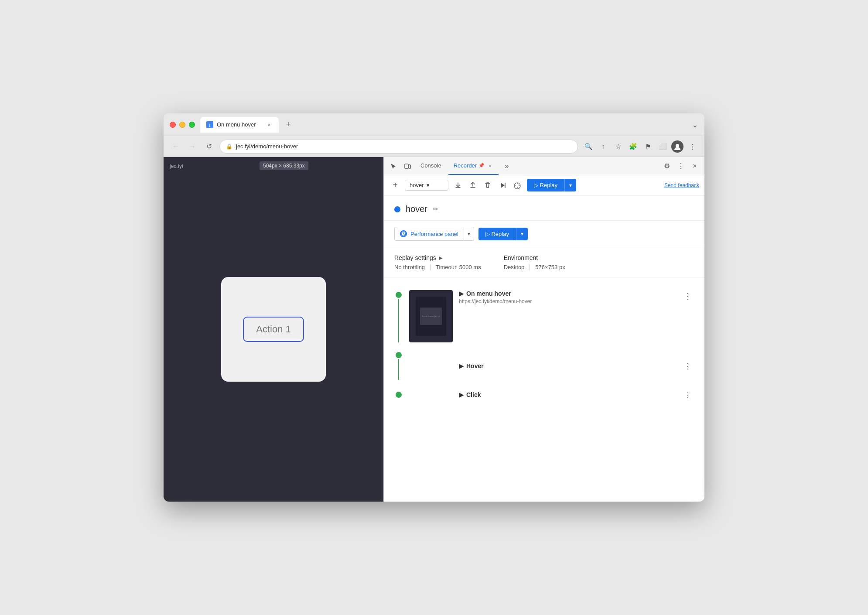 This screenshot has width=868, height=615. I want to click on replay-main-dropdown-button: ▾, so click(522, 234).